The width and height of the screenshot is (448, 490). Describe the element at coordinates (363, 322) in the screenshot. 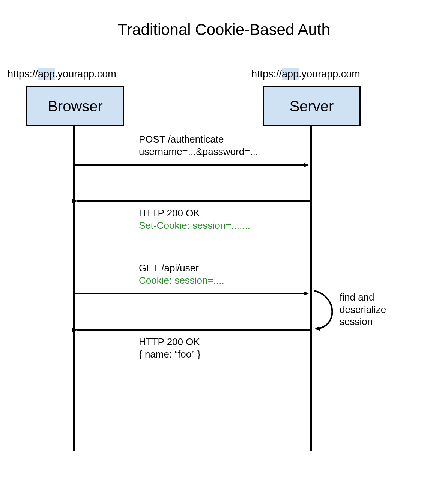

I see `self-loop-note-line3: session` at that location.